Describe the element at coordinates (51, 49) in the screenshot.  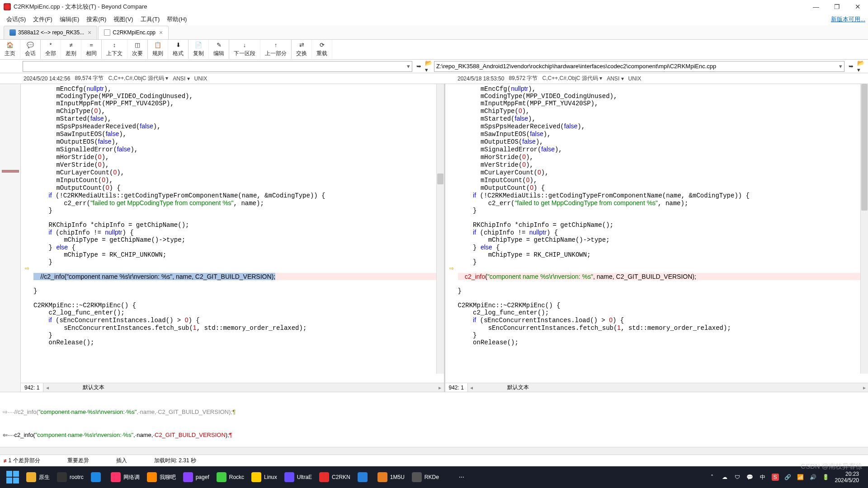
I see `tb-all: *全部` at that location.